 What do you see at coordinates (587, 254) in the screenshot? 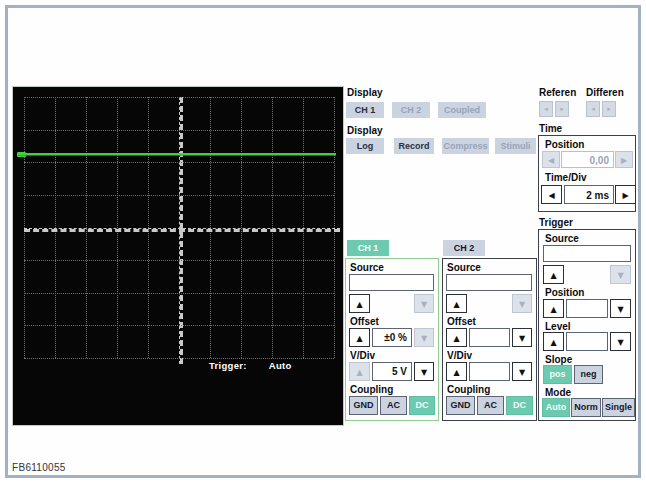
I see `trigger-source-input` at bounding box center [587, 254].